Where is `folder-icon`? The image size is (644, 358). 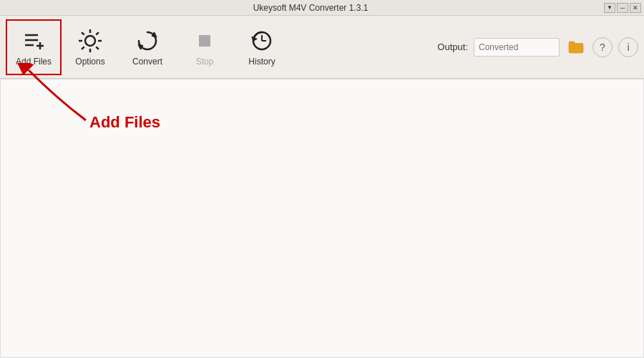 folder-icon is located at coordinates (576, 47).